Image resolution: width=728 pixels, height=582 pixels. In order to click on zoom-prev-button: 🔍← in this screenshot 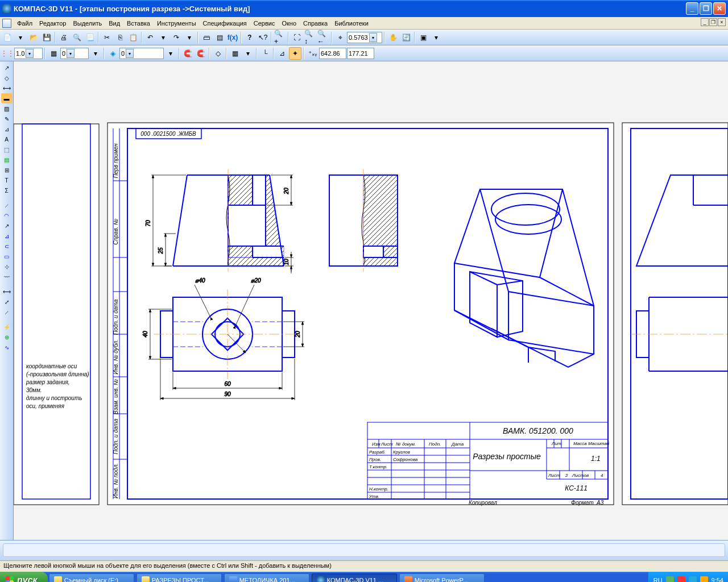, I will do `click(323, 38)`.